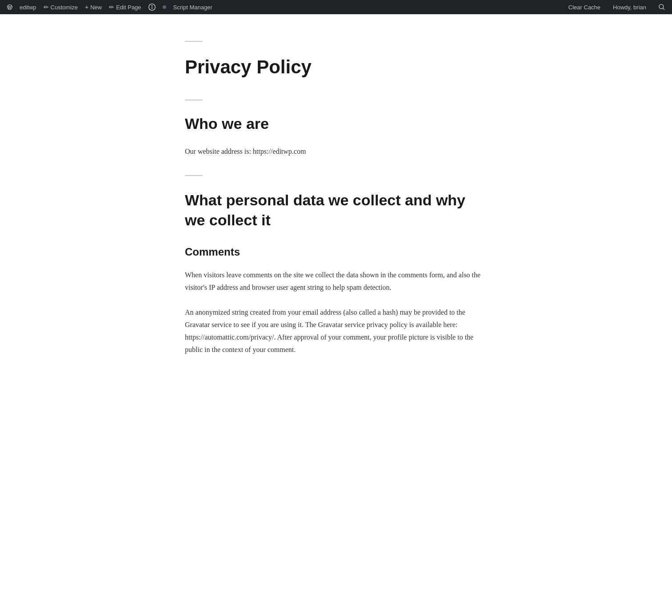 The width and height of the screenshot is (672, 616). What do you see at coordinates (125, 7) in the screenshot?
I see `adminbar-edit-page: ✏ Edit Page` at bounding box center [125, 7].